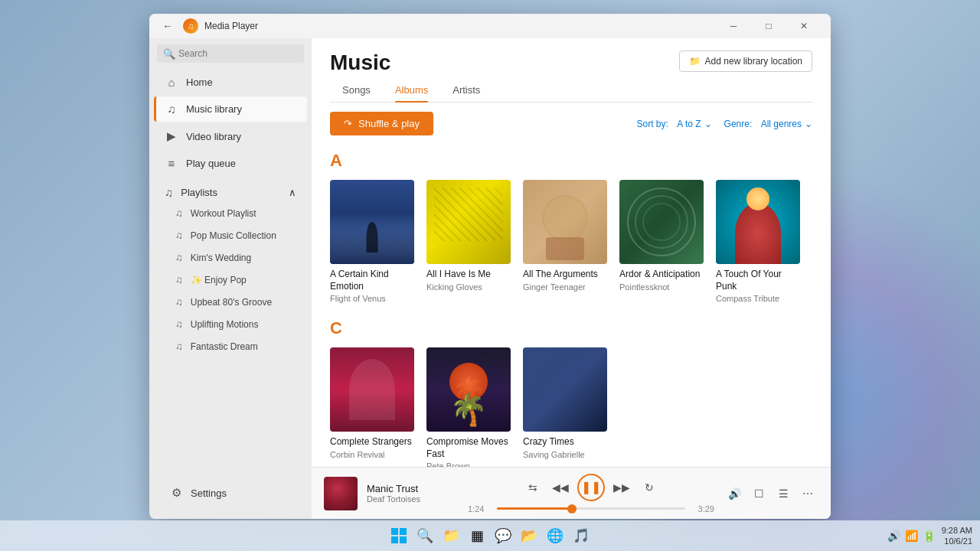 Image resolution: width=980 pixels, height=551 pixels. I want to click on playlist-enjoy-label: ✨ Enjoy Pop, so click(219, 280).